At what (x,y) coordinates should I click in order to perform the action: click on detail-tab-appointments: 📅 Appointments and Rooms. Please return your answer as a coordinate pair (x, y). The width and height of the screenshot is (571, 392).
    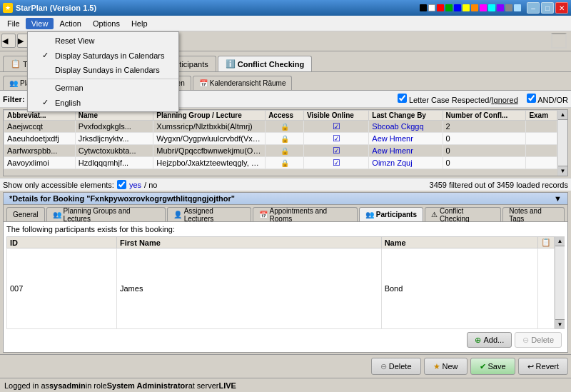
    Looking at the image, I should click on (305, 214).